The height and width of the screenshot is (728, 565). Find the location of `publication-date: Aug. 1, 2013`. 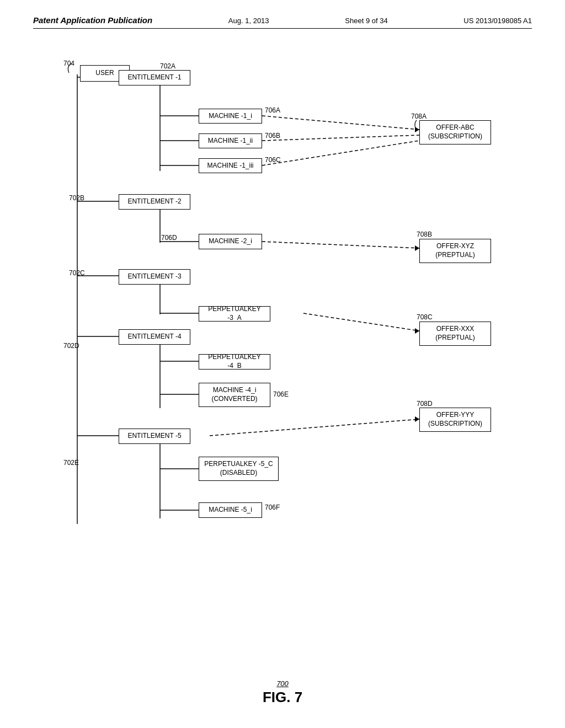

publication-date: Aug. 1, 2013 is located at coordinates (249, 21).